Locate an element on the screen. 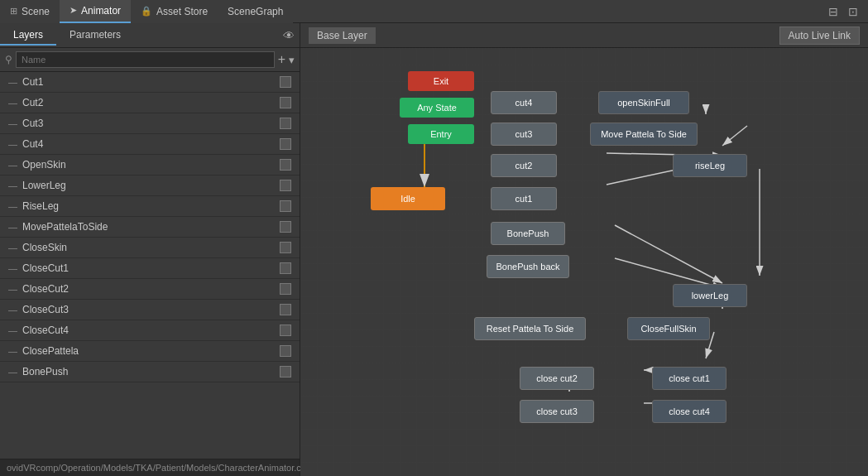 The width and height of the screenshot is (868, 476). layers-menu-button: ▾ is located at coordinates (291, 60).